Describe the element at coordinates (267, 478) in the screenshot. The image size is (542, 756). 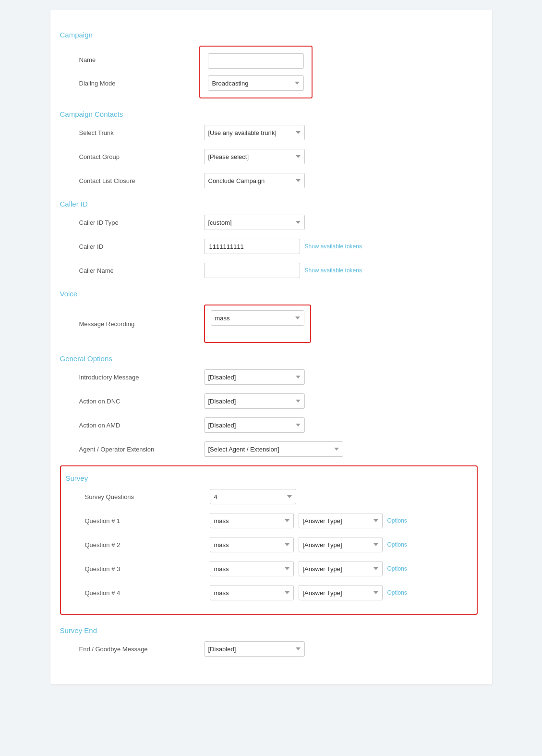
I see `survey-title: Survey` at that location.